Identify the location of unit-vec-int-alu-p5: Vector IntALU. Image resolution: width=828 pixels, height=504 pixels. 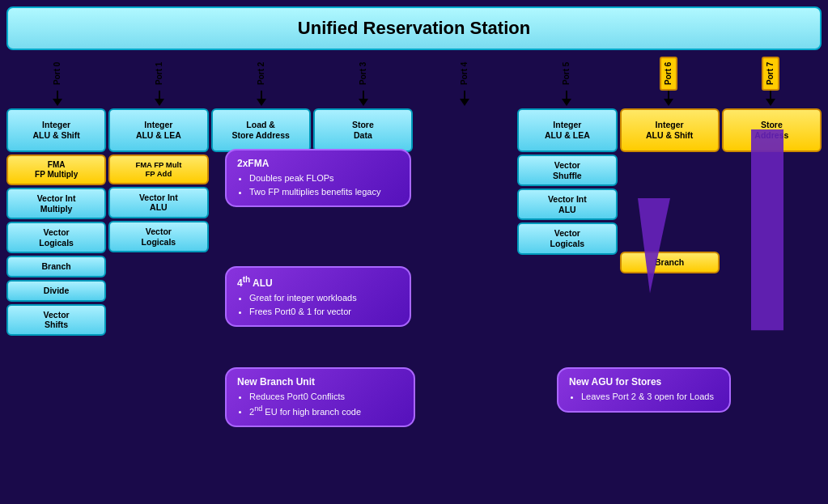
(567, 204).